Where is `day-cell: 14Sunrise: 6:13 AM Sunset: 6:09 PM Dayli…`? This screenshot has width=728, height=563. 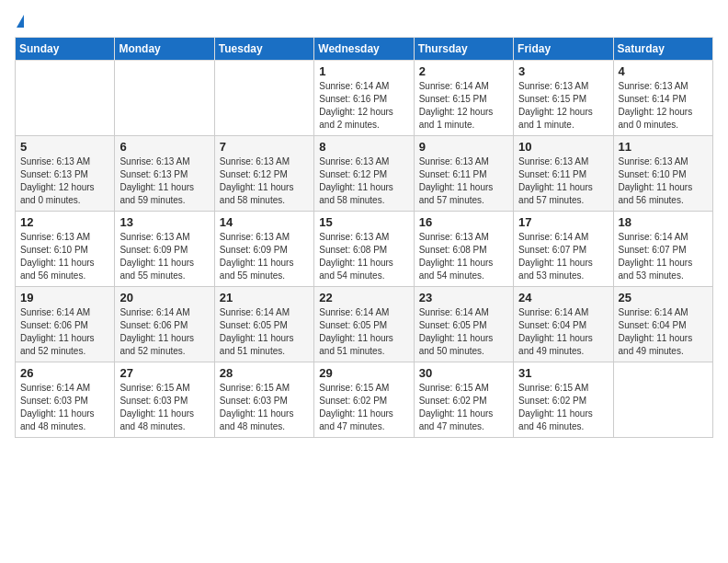 day-cell: 14Sunrise: 6:13 AM Sunset: 6:09 PM Dayli… is located at coordinates (264, 249).